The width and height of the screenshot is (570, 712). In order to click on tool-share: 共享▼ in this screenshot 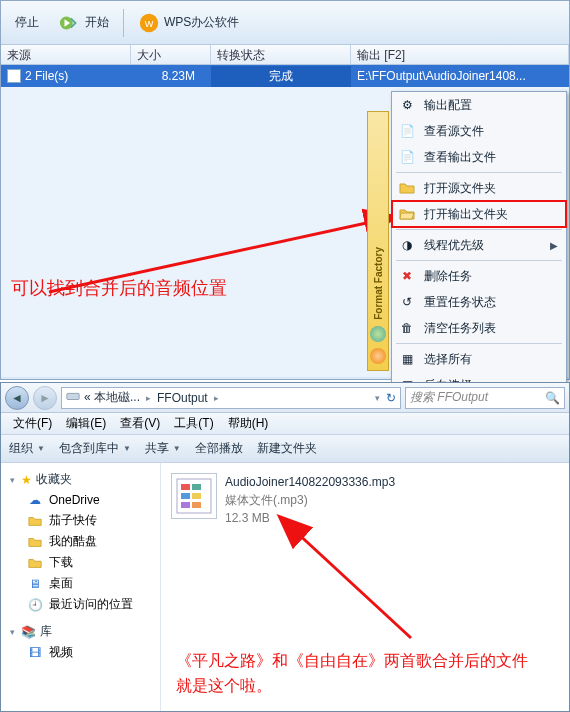, I will do `click(163, 448)`.